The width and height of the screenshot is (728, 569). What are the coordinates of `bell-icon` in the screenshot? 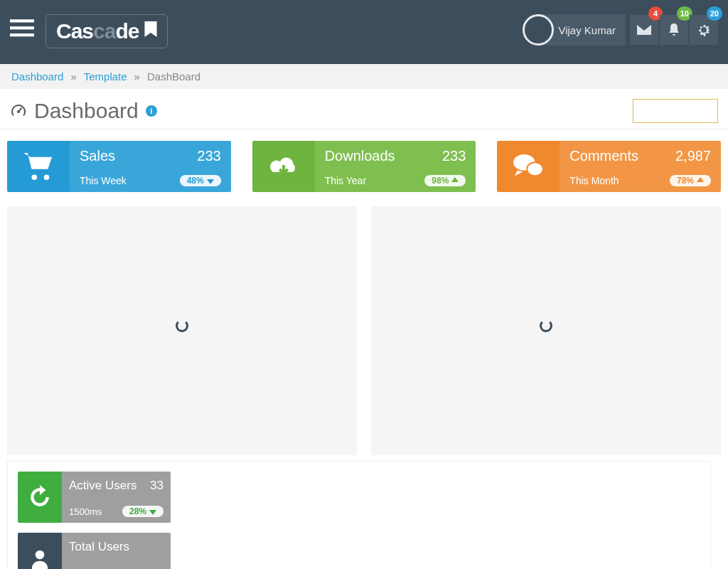 It's located at (674, 30).